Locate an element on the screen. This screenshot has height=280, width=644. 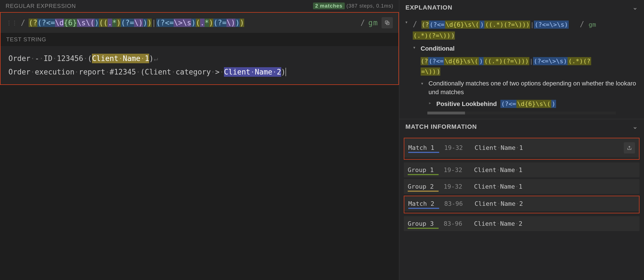
match-block: Match 283-96Client·Name·2 is located at coordinates (521, 205).